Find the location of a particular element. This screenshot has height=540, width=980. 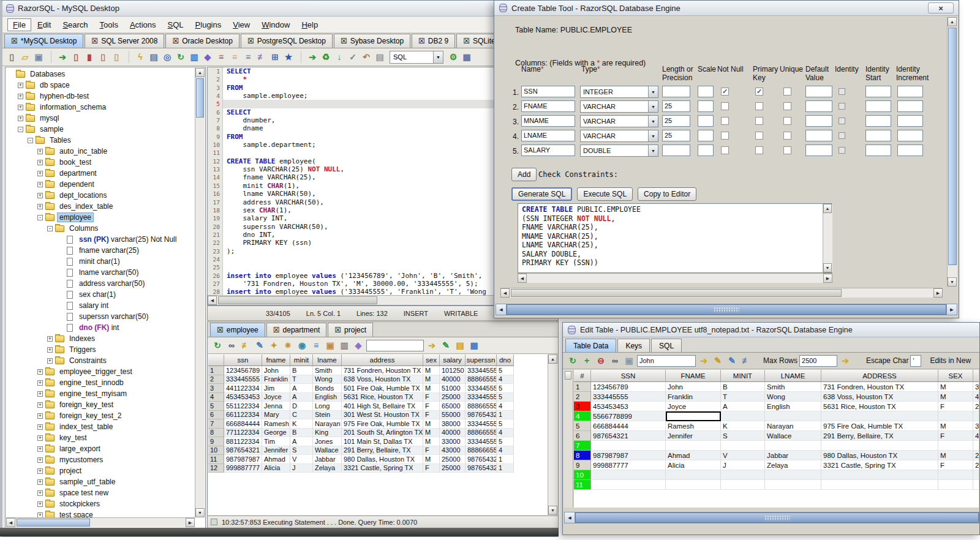

tree-item-stockpickers: +stockpickers is located at coordinates (100, 504).